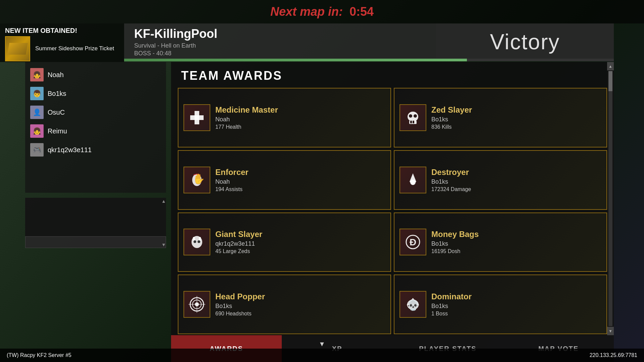 The height and width of the screenshot is (362, 644). I want to click on chat-input, so click(96, 242).